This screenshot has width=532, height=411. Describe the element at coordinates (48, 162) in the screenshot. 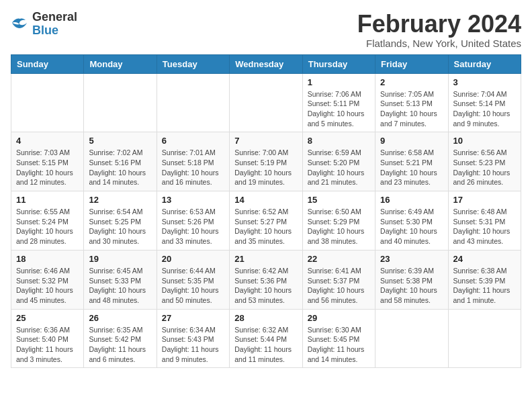

I see `calendar-cell: 4Sunrise: 7:03 AM Sunset: 5:15 PM Daylig…` at that location.